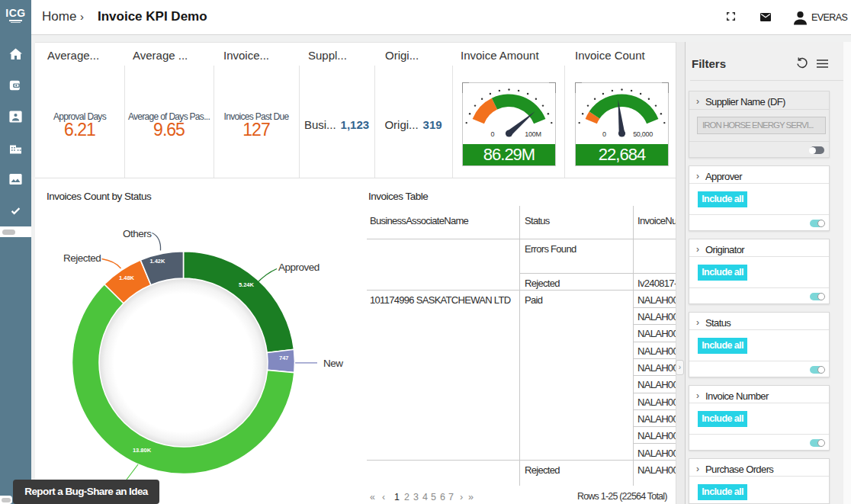 The height and width of the screenshot is (504, 851). Describe the element at coordinates (137, 233) in the screenshot. I see `svg-text: Others` at that location.